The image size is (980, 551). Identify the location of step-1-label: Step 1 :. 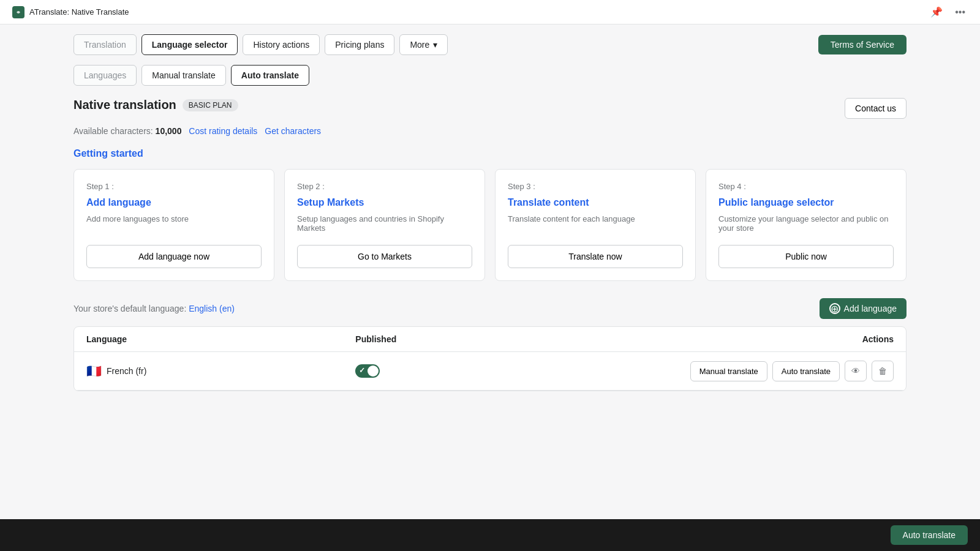
(174, 186).